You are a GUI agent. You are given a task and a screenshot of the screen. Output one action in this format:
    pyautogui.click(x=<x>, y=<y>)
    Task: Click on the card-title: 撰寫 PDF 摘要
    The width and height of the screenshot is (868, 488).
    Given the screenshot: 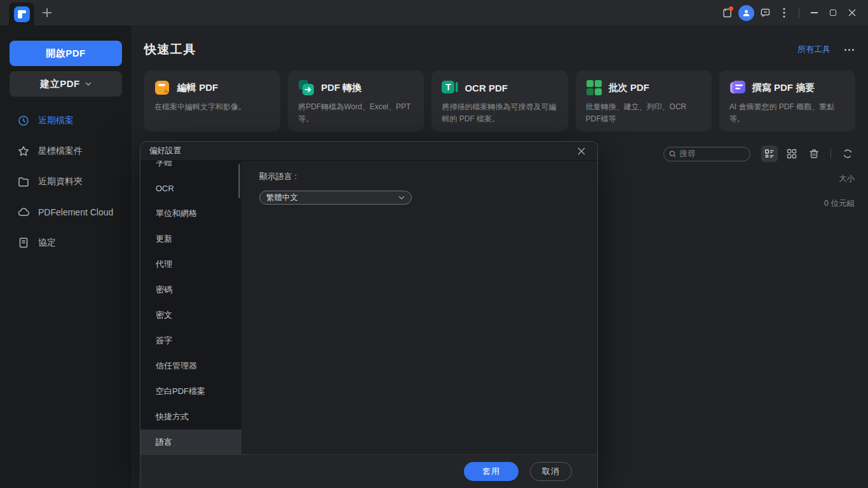 What is the action you would take?
    pyautogui.click(x=783, y=88)
    